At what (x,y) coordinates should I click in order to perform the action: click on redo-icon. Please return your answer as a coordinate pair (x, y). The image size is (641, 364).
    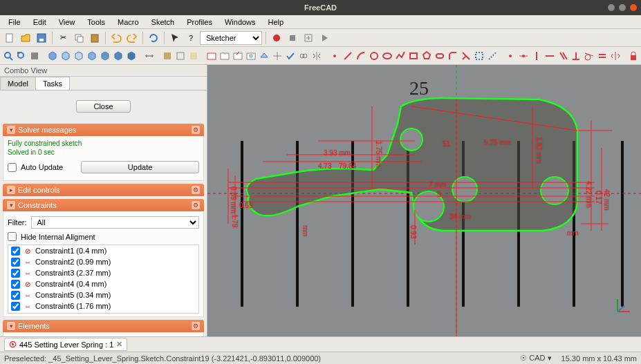
    Looking at the image, I should click on (132, 38).